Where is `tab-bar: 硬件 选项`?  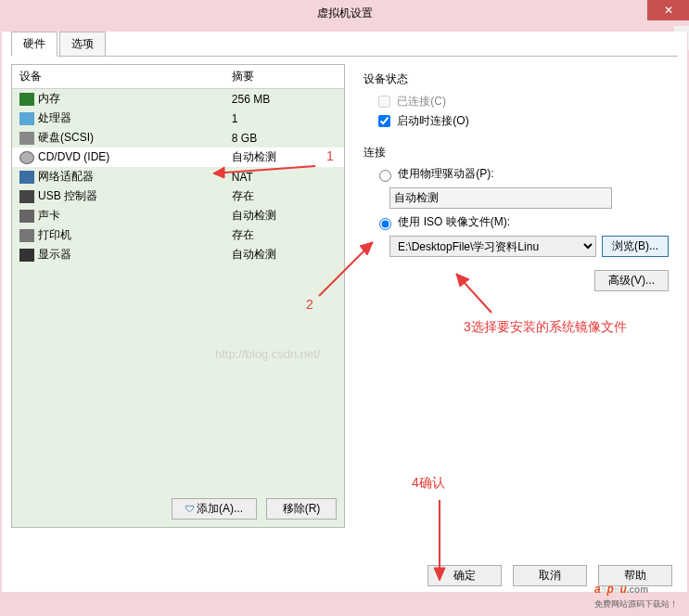
tab-bar: 硬件 选项 is located at coordinates (345, 45).